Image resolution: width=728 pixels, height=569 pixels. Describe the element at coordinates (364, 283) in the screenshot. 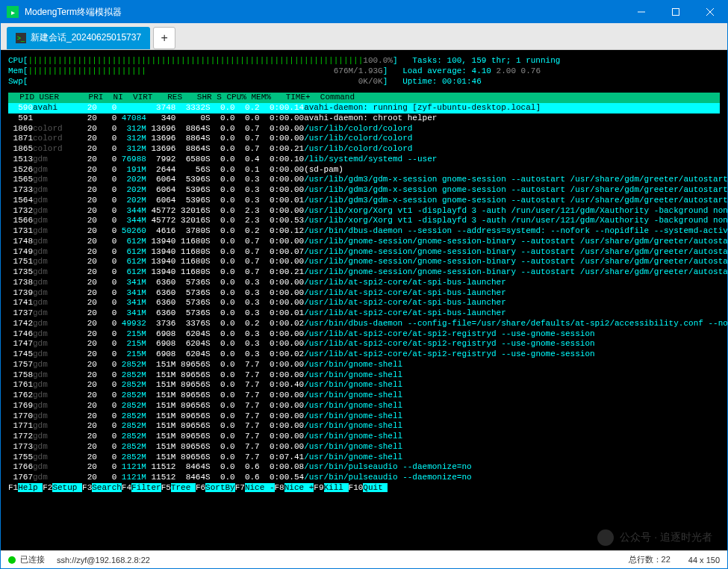

I see `process-row: 1738 gdm 20 0 341M 6360 5736 S 0.0 0.3 0…` at that location.